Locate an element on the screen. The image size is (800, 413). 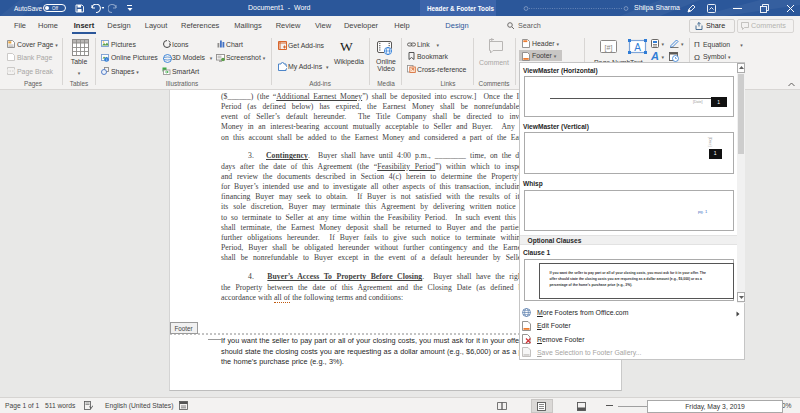
svg-text: A is located at coordinates (638, 48).